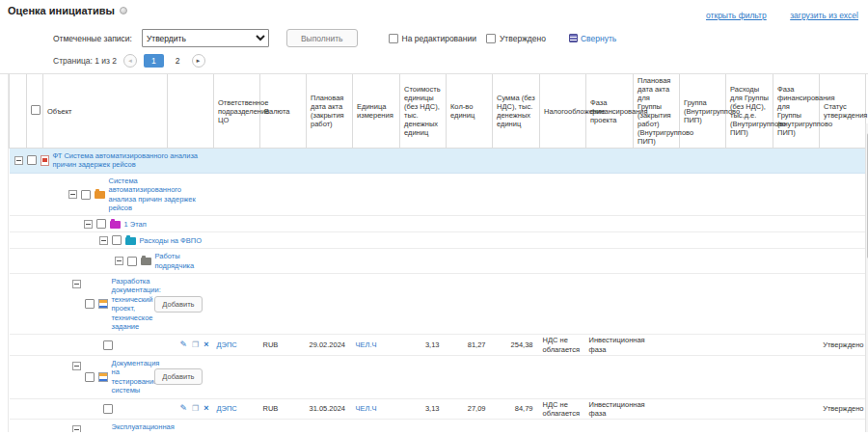  Describe the element at coordinates (491, 39) in the screenshot. I see `approved-checkbox` at that location.